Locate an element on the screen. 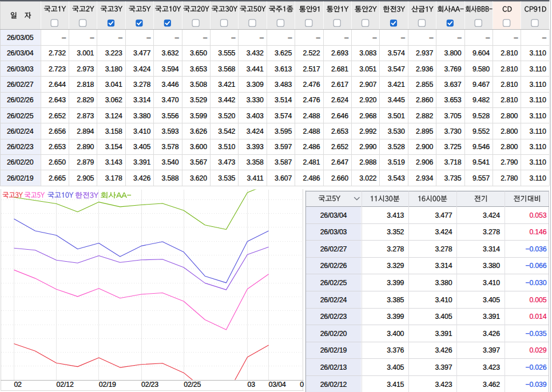  svg-text: 26/02/25 is located at coordinates (334, 283).